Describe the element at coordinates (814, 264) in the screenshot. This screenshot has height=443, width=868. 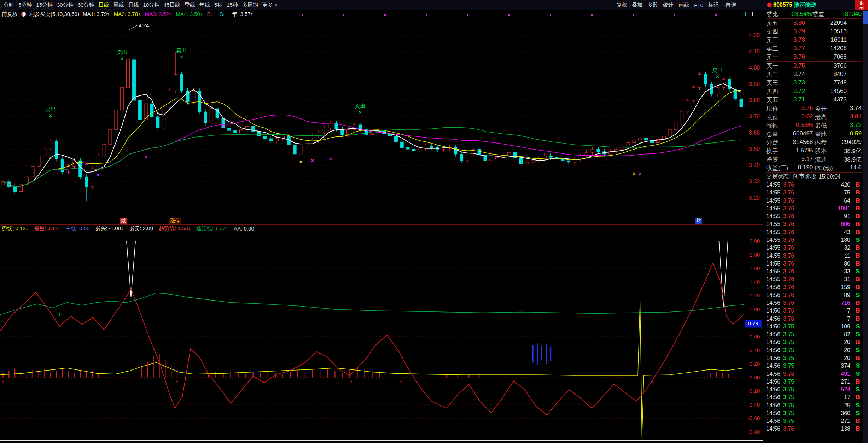
I see `tick-row: 14:553.7680B` at that location.